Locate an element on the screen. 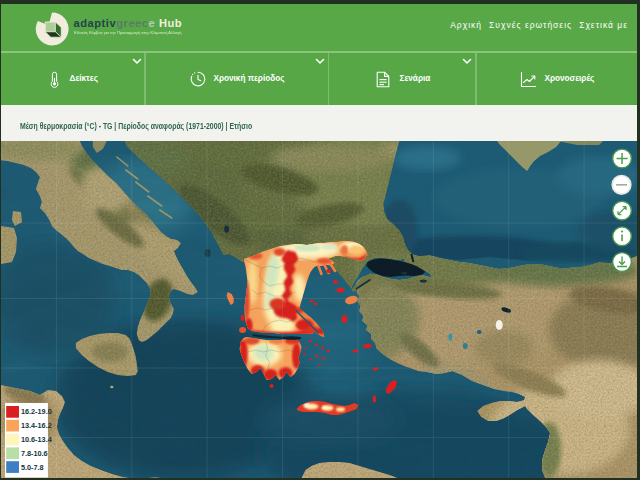  svg-text: 7.8-10.6 is located at coordinates (34, 454).